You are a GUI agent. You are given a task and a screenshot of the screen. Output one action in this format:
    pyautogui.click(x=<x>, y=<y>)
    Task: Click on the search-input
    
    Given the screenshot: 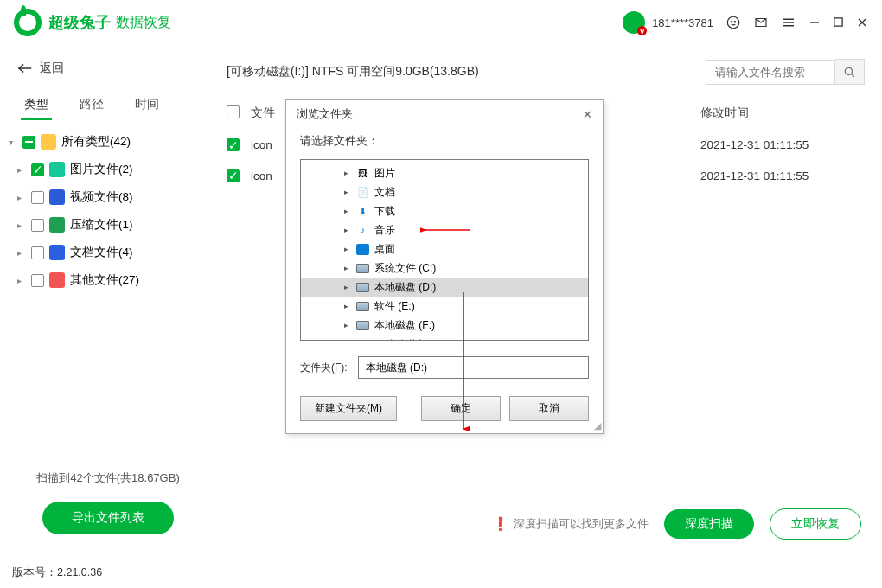 What is the action you would take?
    pyautogui.click(x=770, y=73)
    